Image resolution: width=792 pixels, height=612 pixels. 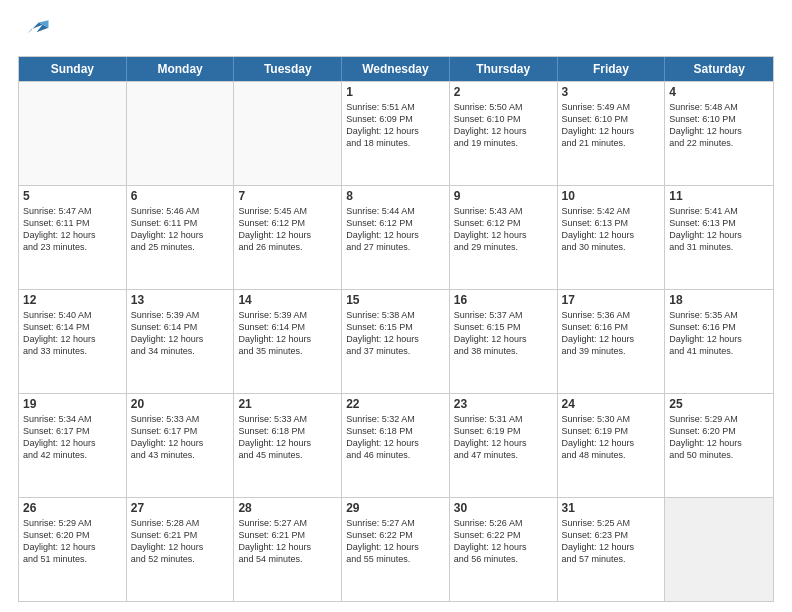 I want to click on calendar-cell: 10Sunrise: 5:42 AM Sunset: 6:13 PM Dayli…, so click(x=612, y=238).